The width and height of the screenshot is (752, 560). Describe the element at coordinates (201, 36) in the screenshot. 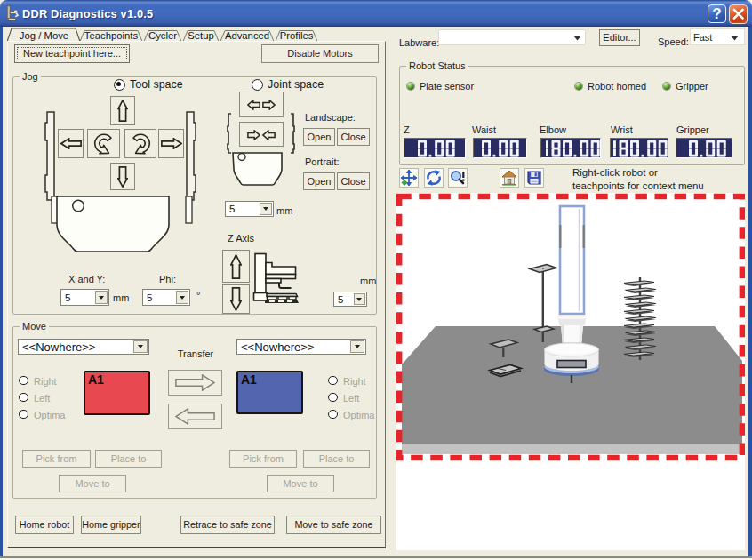

I see `svg-text: Setup` at that location.